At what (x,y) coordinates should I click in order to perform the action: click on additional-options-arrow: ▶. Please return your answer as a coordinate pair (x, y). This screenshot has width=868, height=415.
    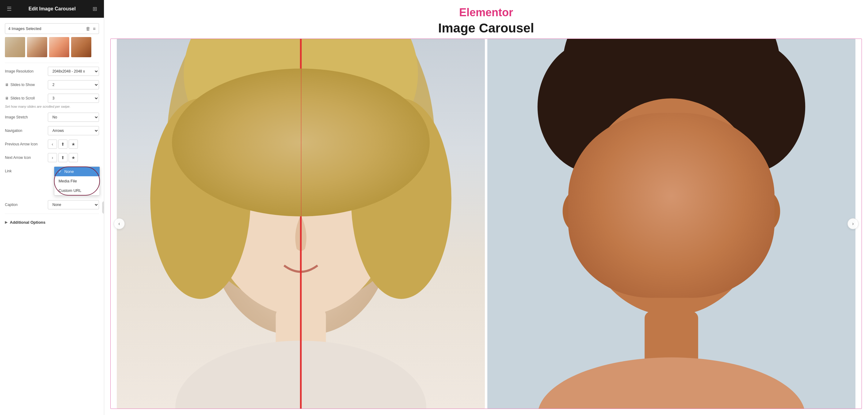
    Looking at the image, I should click on (6, 222).